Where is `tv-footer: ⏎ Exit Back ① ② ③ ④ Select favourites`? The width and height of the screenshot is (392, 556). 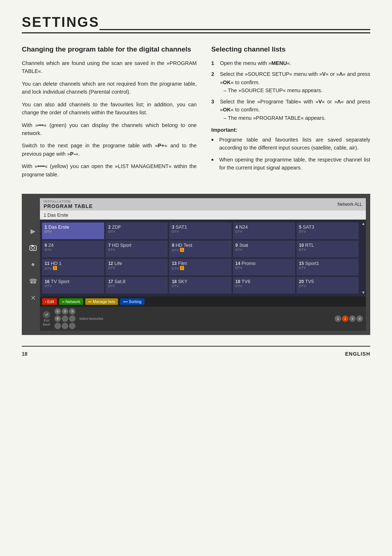 tv-footer: ⏎ Exit Back ① ② ③ ④ Select favourites is located at coordinates (203, 319).